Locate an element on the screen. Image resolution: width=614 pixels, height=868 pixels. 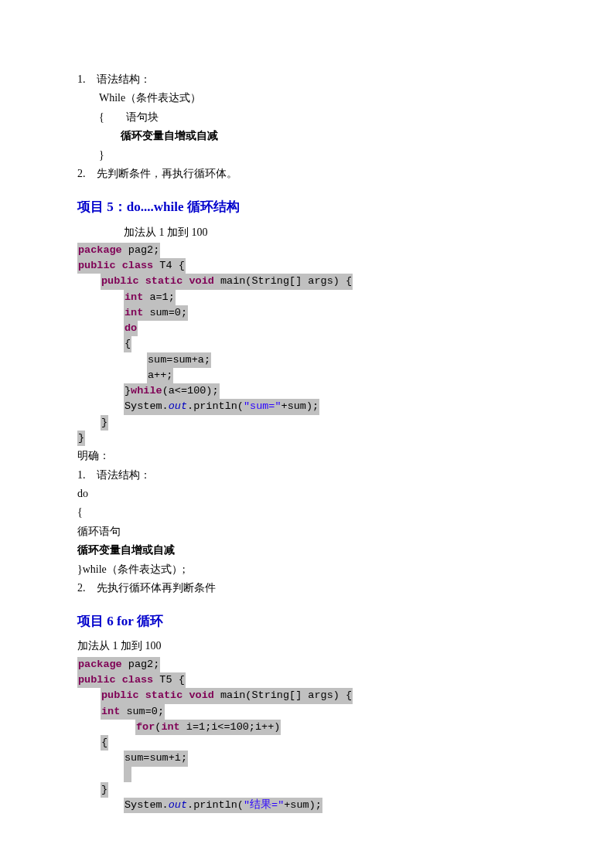
code-string: "结果=" is located at coordinates (264, 805).